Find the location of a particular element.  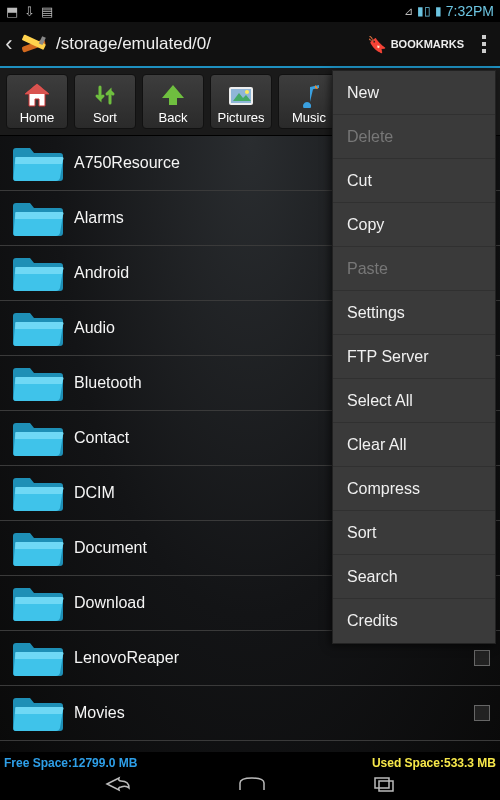

bookmarks-button: 🔖 BOOKMARKS is located at coordinates (416, 44).